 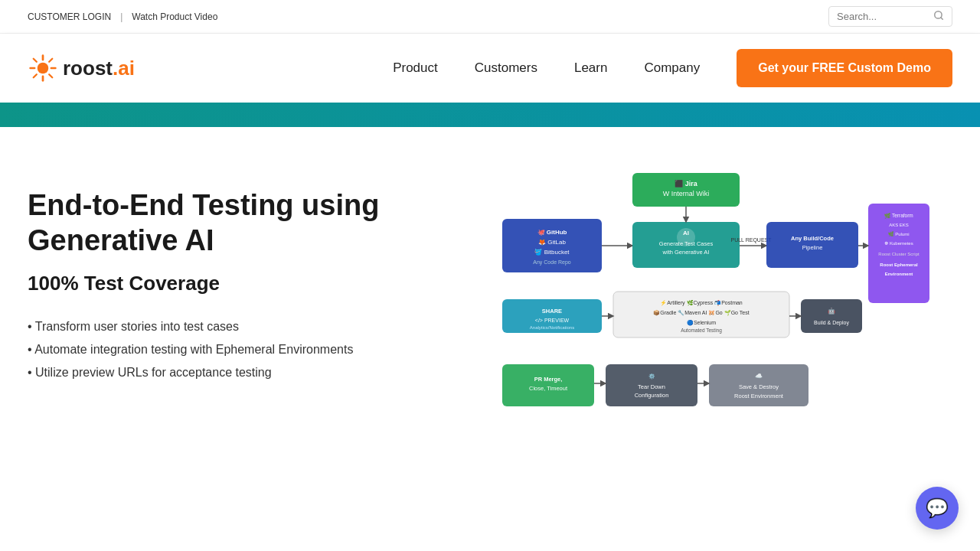 What do you see at coordinates (553, 320) in the screenshot?
I see `svg-text: </> PREVIEW` at bounding box center [553, 320].